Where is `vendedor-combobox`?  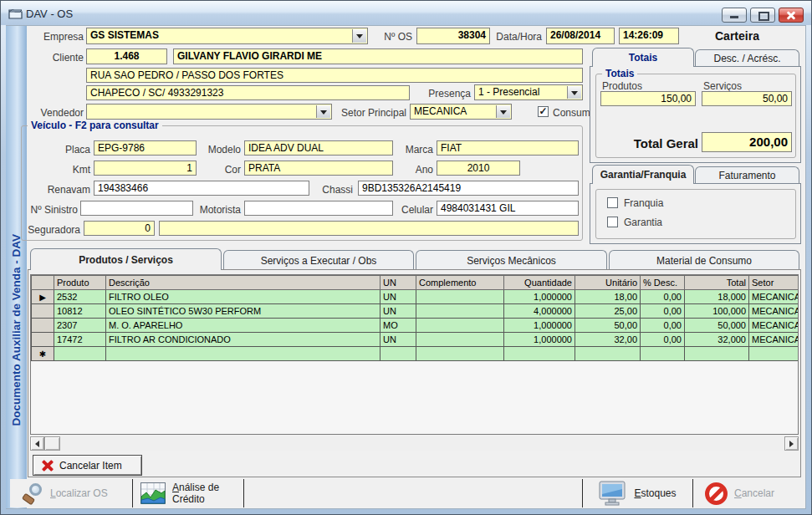
vendedor-combobox is located at coordinates (209, 112).